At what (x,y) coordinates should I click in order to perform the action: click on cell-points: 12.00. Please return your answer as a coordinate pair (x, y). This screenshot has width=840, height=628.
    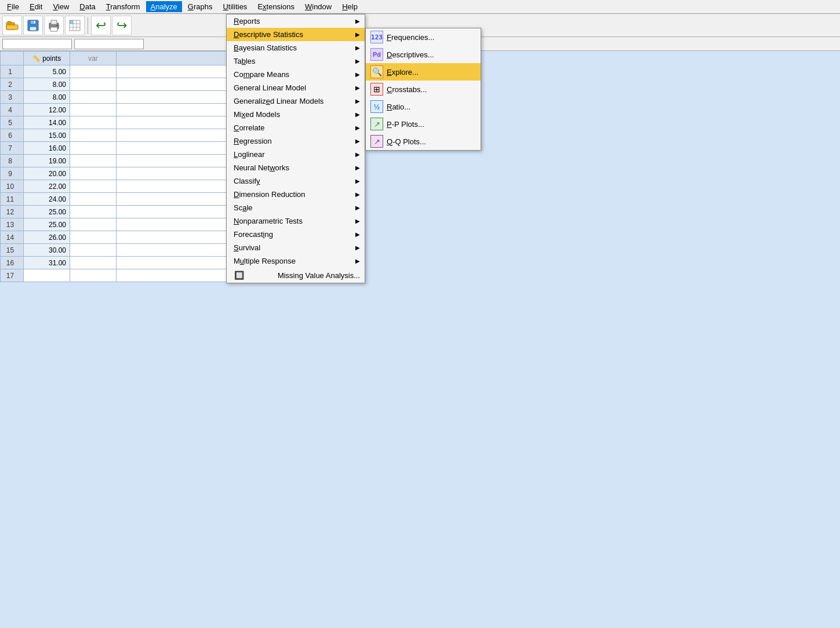
    Looking at the image, I should click on (47, 110).